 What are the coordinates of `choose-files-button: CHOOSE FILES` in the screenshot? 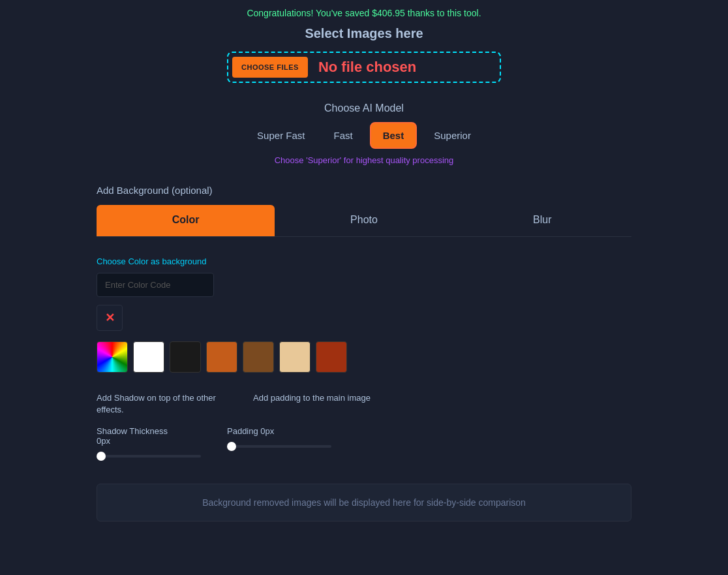 It's located at (270, 67).